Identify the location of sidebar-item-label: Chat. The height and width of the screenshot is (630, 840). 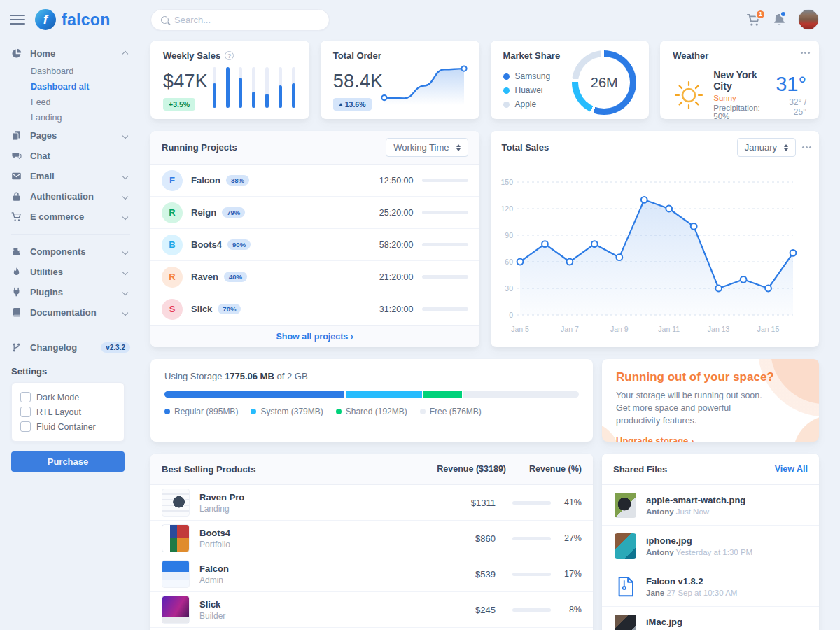
(80, 155).